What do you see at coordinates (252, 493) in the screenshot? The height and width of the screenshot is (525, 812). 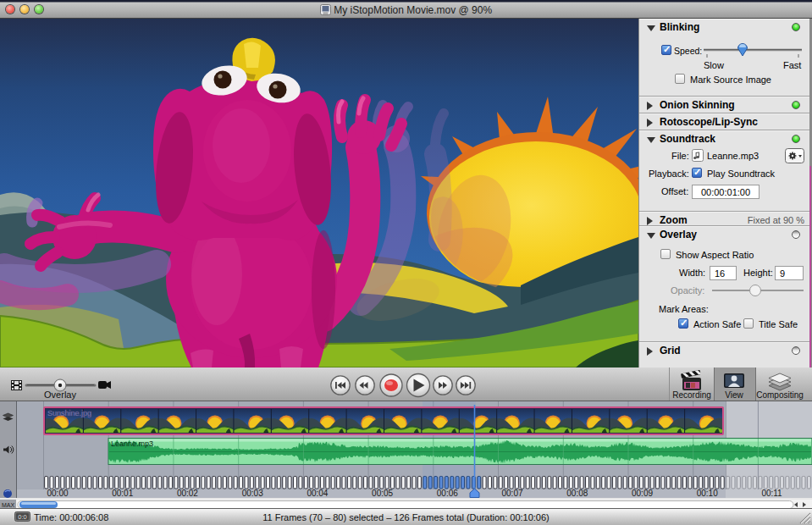 I see `svg-text: 00:03` at bounding box center [252, 493].